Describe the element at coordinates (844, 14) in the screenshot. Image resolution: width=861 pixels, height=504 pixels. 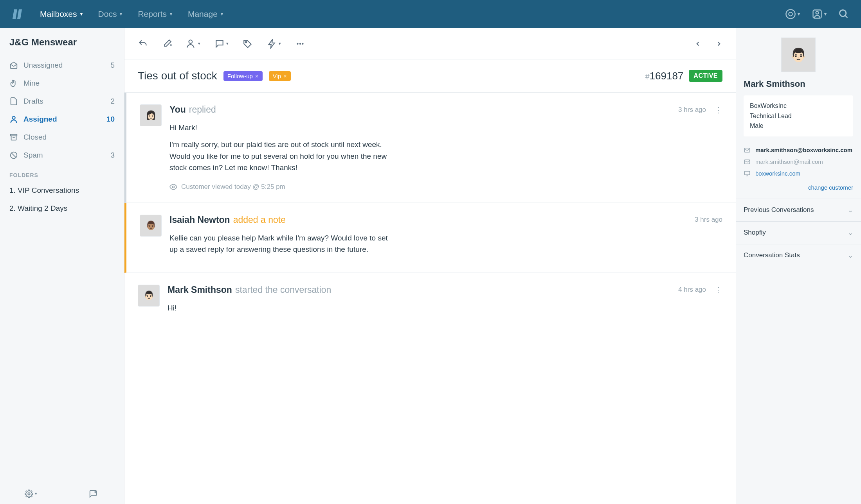
I see `search-icon` at that location.